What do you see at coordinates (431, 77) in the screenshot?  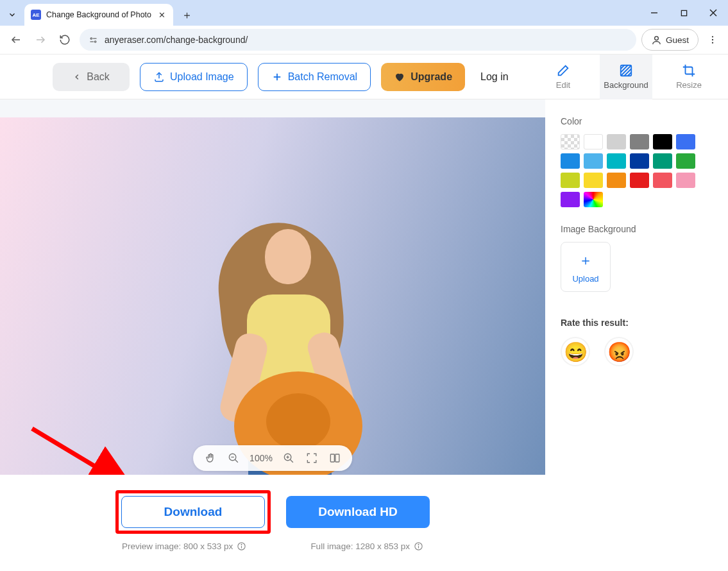 I see `upgrade-label: Upgrade` at bounding box center [431, 77].